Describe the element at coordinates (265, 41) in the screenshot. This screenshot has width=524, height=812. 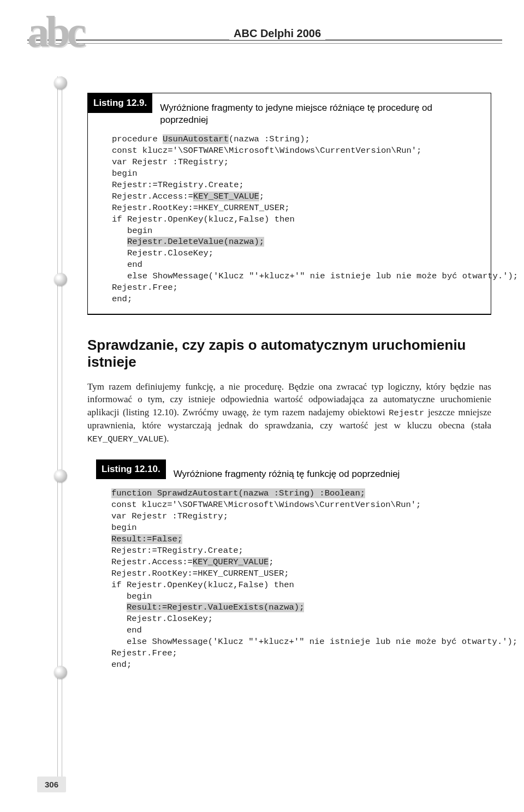
I see `header-rule` at that location.